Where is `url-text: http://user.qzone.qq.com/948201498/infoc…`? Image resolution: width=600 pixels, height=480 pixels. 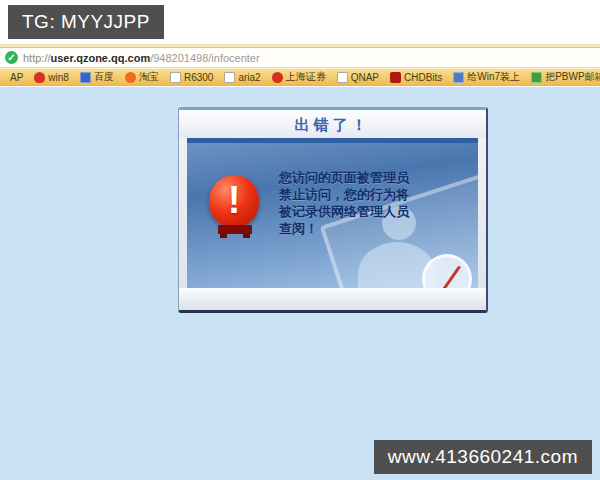 url-text: http://user.qzone.qq.com/948201498/infoc… is located at coordinates (142, 58).